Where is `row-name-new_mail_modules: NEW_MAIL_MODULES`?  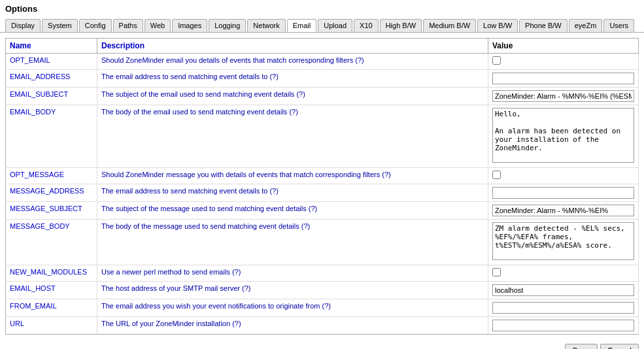 row-name-new_mail_modules: NEW_MAIL_MODULES is located at coordinates (52, 273).